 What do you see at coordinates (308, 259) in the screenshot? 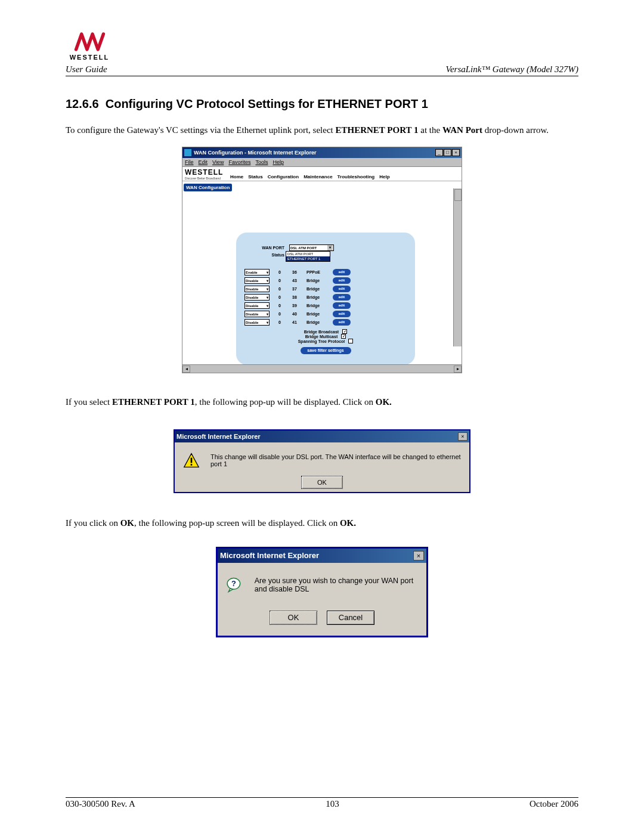
I see `dropdown-option-ethernet: ETHERNET PORT 1` at bounding box center [308, 259].